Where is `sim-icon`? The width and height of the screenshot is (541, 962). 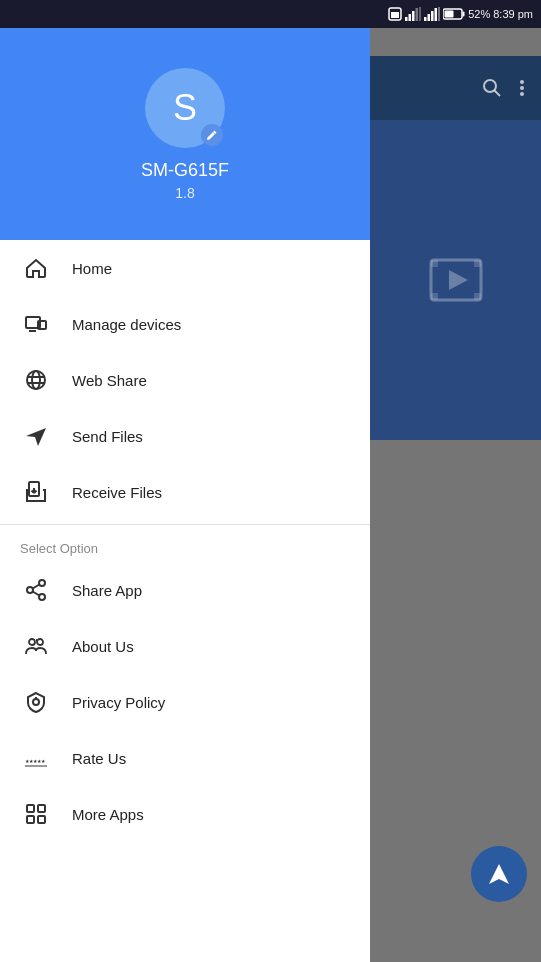
sim-icon is located at coordinates (395, 14).